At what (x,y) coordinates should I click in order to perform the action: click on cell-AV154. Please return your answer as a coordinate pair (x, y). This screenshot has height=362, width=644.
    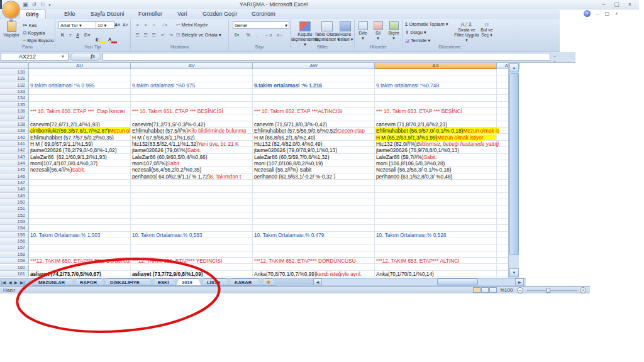
    Looking at the image, I should click on (192, 228).